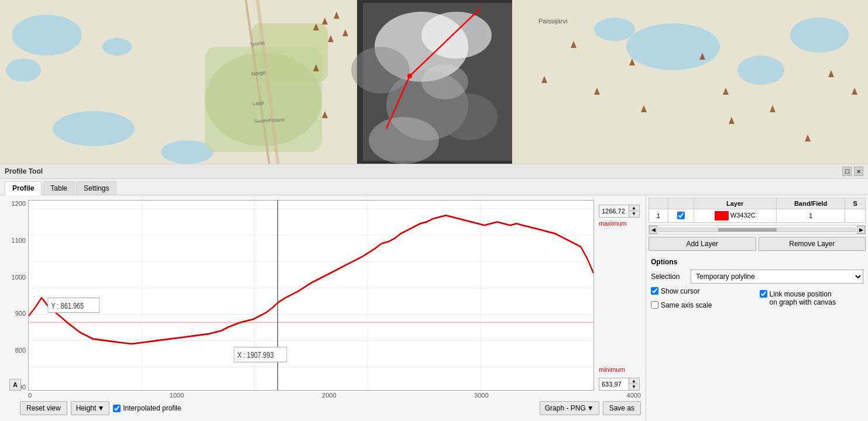 This screenshot has width=868, height=421. Describe the element at coordinates (591, 408) in the screenshot. I see `graph-format-arrow: ▼` at that location.